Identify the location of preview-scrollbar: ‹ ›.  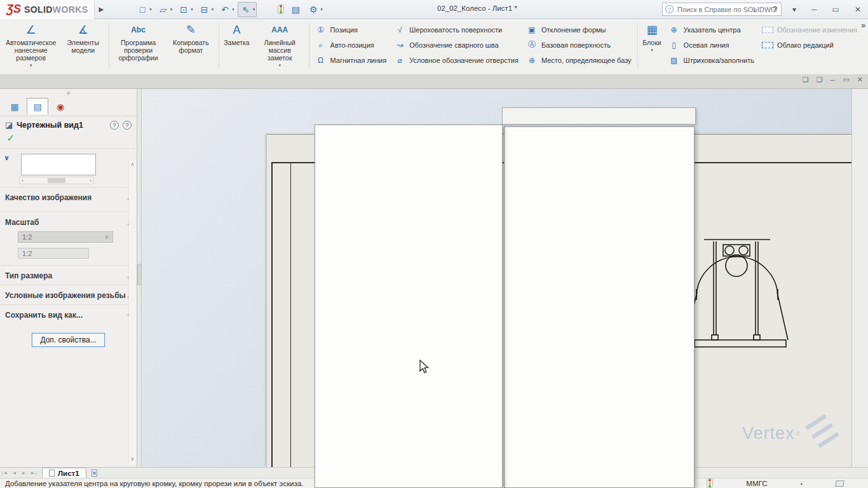
(57, 180).